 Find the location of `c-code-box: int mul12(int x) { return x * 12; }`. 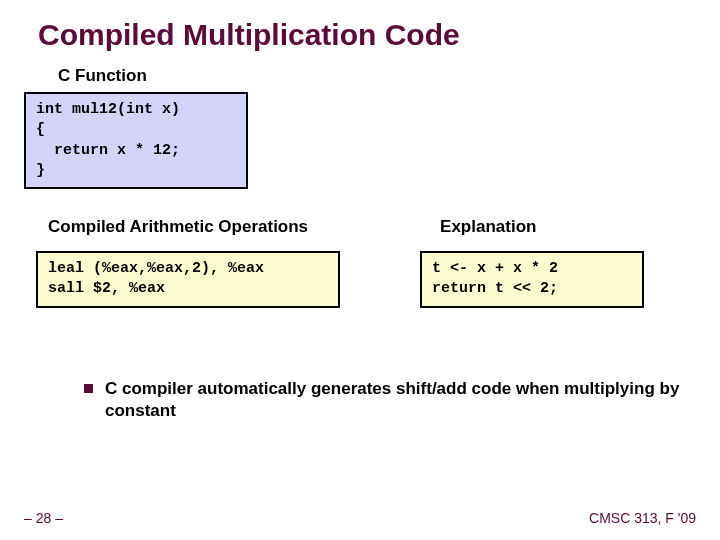

c-code-box: int mul12(int x) { return x * 12; } is located at coordinates (136, 140).